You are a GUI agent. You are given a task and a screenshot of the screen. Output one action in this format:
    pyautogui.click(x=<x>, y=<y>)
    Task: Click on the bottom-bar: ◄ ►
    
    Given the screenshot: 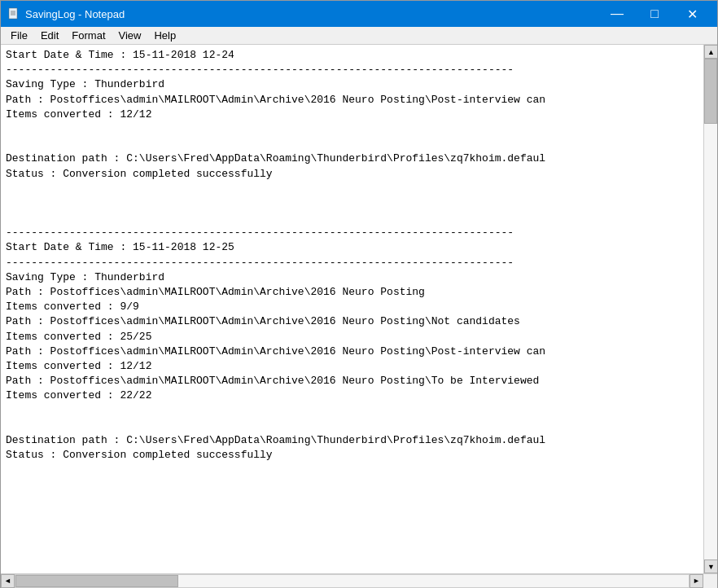 What is the action you would take?
    pyautogui.click(x=359, y=580)
    